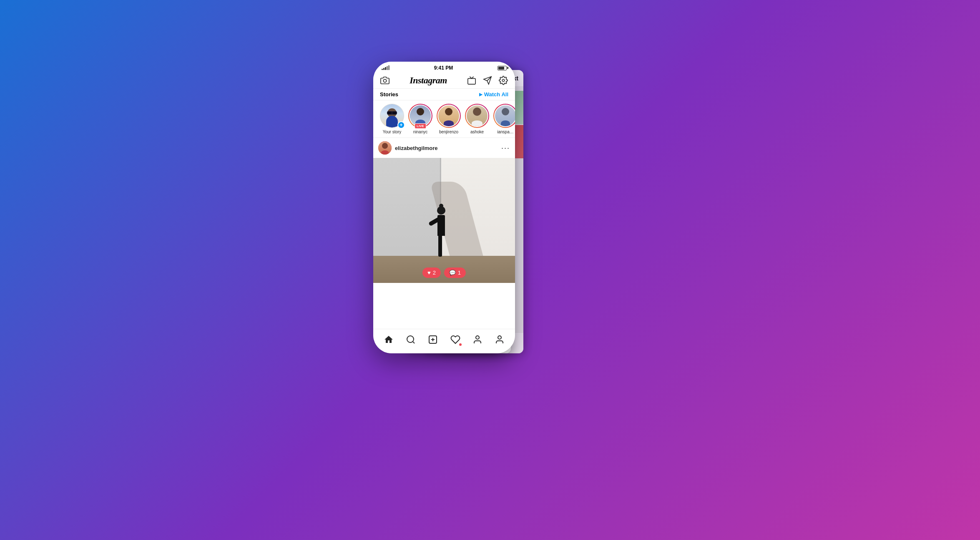 This screenshot has height=540, width=980. I want to click on stories-label: Stories, so click(389, 94).